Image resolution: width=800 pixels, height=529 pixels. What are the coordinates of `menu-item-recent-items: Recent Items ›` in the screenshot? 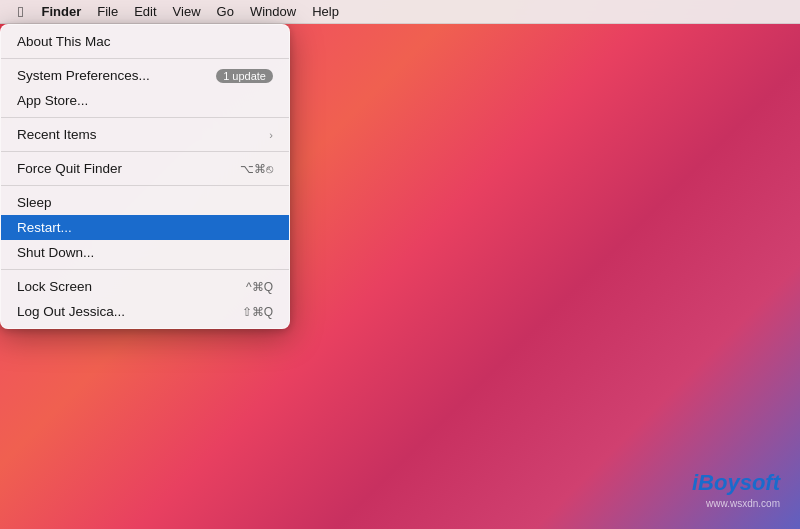 It's located at (145, 134).